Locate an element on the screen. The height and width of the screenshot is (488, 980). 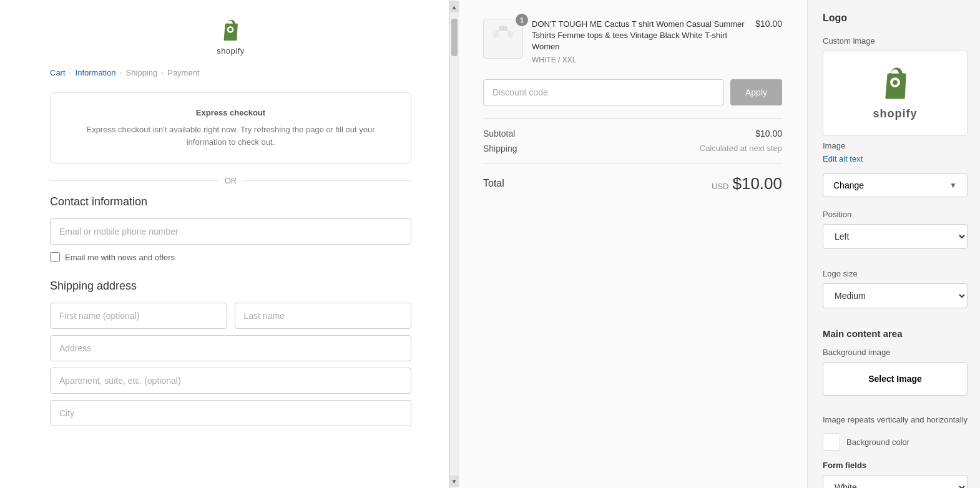
or-divider: OR is located at coordinates (231, 181).